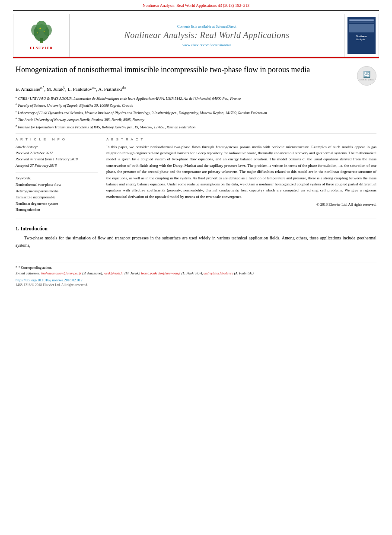  What do you see at coordinates (361, 35) in the screenshot?
I see `banner-right: NonlinearAnalysis` at bounding box center [361, 35].